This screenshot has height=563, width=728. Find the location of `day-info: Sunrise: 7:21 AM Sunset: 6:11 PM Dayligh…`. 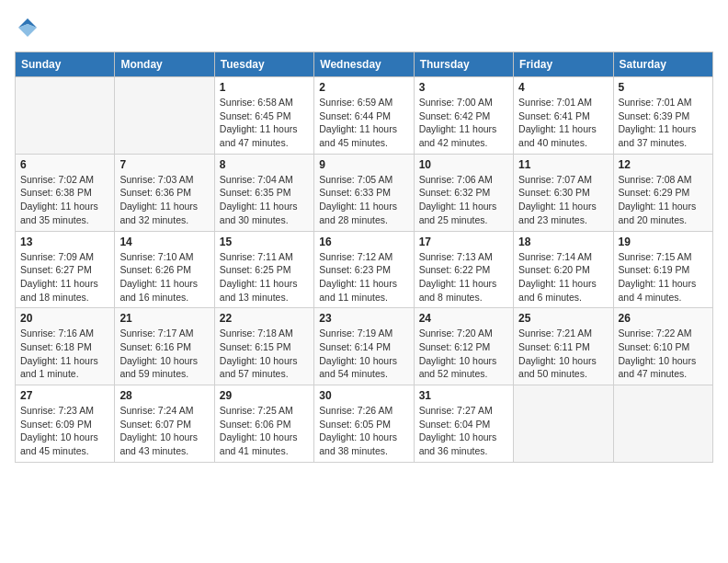

day-info: Sunrise: 7:21 AM Sunset: 6:11 PM Dayligh… is located at coordinates (563, 353).